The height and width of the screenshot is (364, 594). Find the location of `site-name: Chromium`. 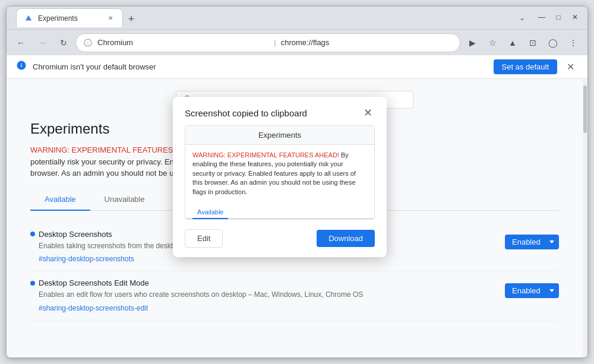

site-name: Chromium is located at coordinates (183, 43).